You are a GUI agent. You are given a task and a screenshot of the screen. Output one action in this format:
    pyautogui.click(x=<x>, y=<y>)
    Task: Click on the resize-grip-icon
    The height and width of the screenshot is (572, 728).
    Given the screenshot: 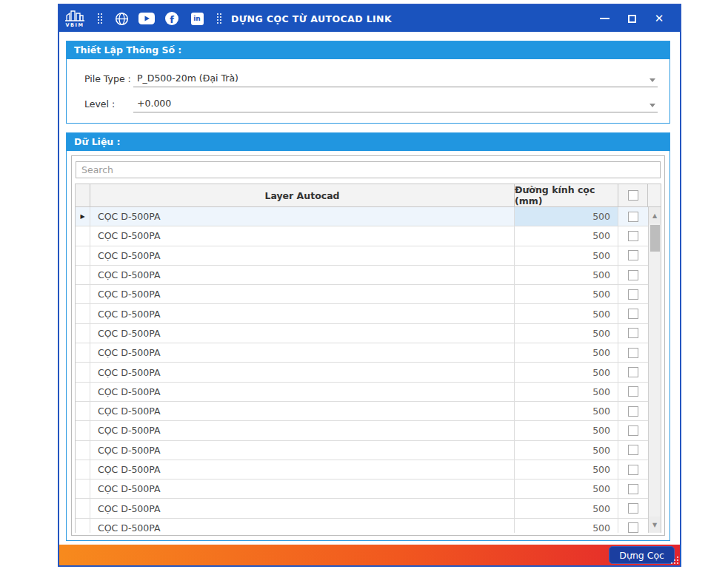 What is the action you would take?
    pyautogui.click(x=674, y=559)
    